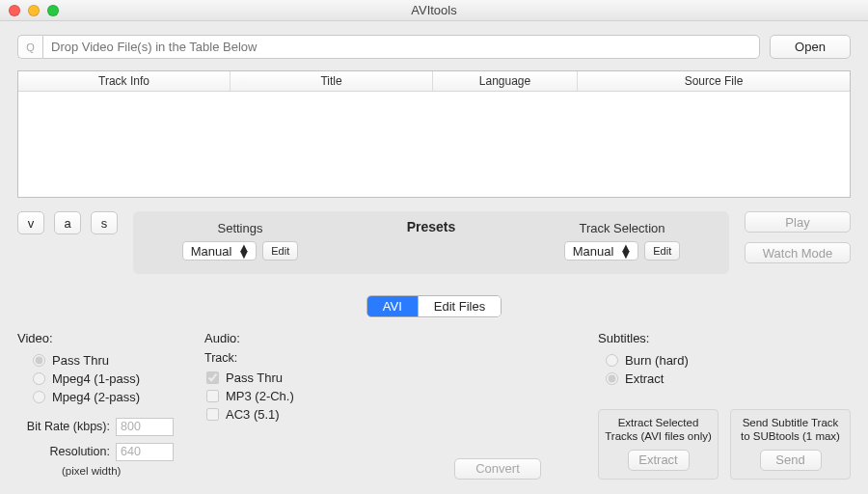 The image size is (868, 494). Describe the element at coordinates (431, 243) in the screenshot. I see `presets-panel: Settings Manual ▲▼ Edit Presets Track Se…` at that location.